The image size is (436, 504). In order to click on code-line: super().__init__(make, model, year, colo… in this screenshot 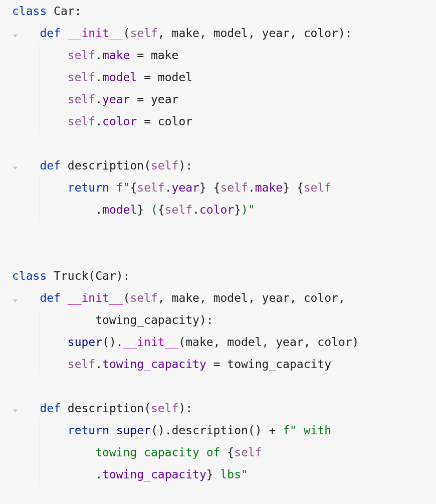, I will do `click(224, 342)`.